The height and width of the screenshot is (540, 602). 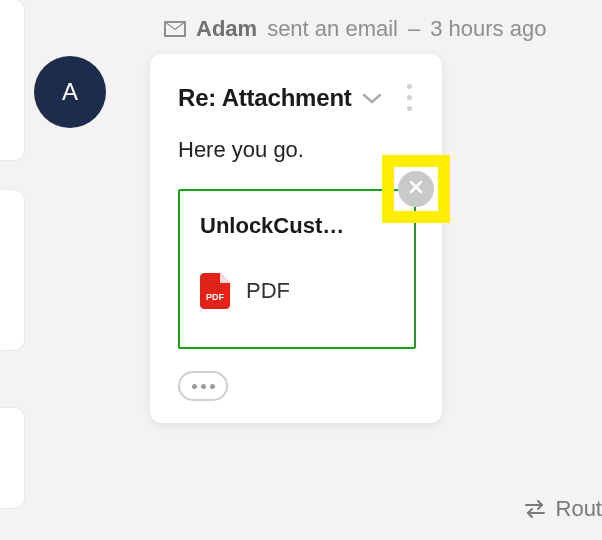 I want to click on attachment-type-label: PDF, so click(x=268, y=291).